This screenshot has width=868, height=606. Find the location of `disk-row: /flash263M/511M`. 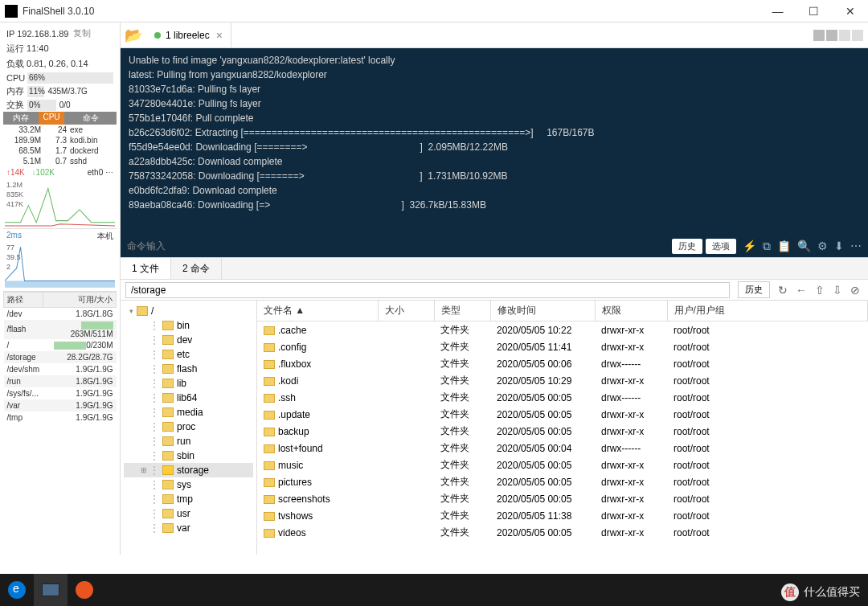

disk-row: /flash263M/511M is located at coordinates (60, 330).